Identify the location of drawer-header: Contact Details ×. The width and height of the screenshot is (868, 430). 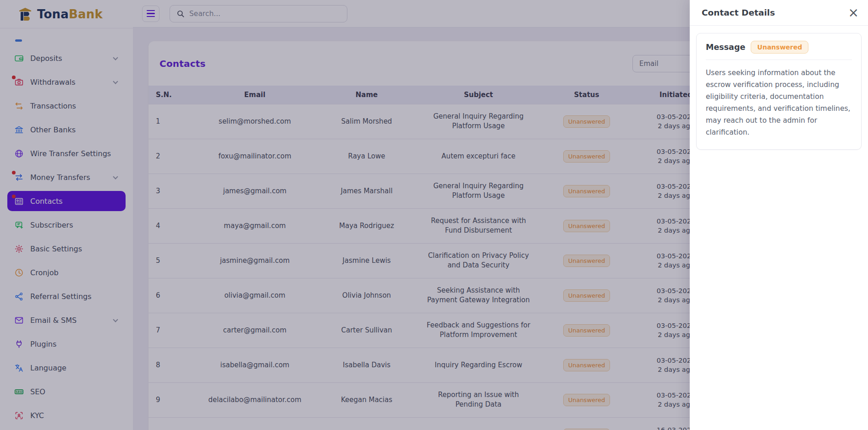
(779, 13).